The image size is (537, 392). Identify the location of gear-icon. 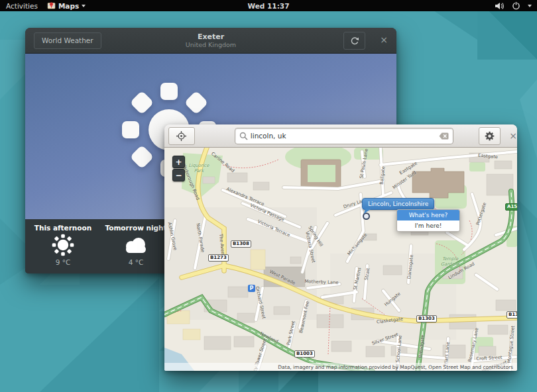
(489, 136).